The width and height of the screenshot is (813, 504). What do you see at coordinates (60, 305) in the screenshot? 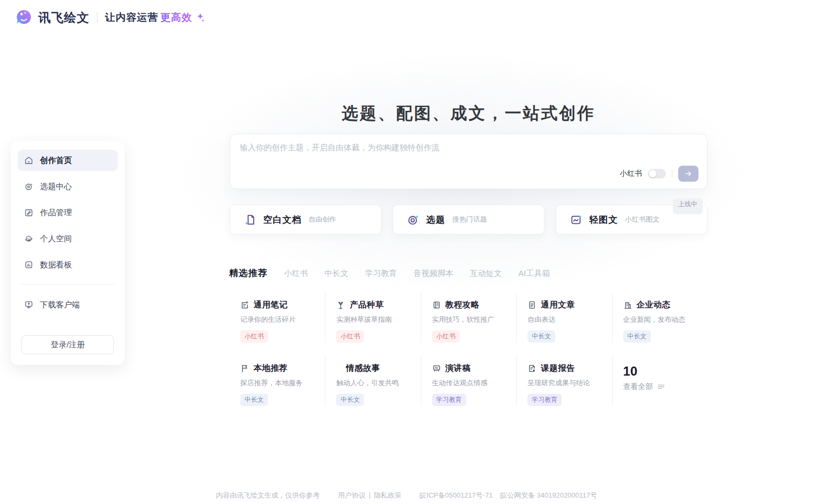
I see `sidebar-item-label: 下载客户端` at bounding box center [60, 305].